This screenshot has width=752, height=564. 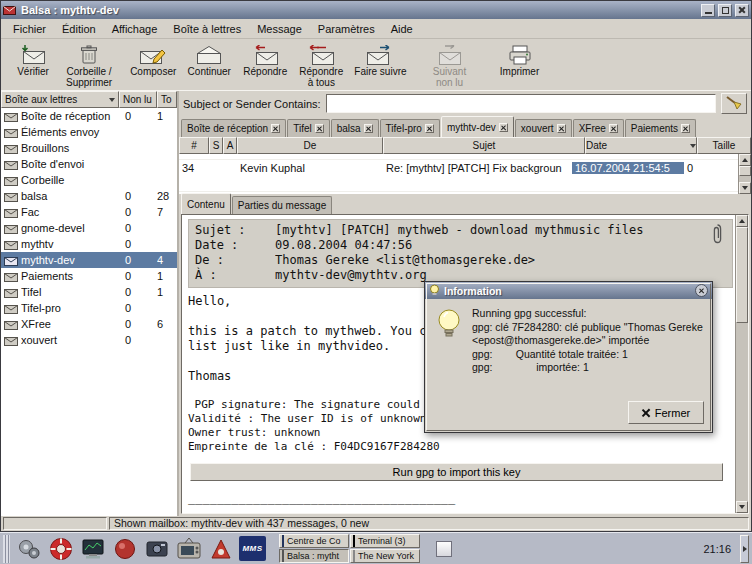 What do you see at coordinates (89, 196) in the screenshot?
I see `mailbox-item-balsa: balsa028` at bounding box center [89, 196].